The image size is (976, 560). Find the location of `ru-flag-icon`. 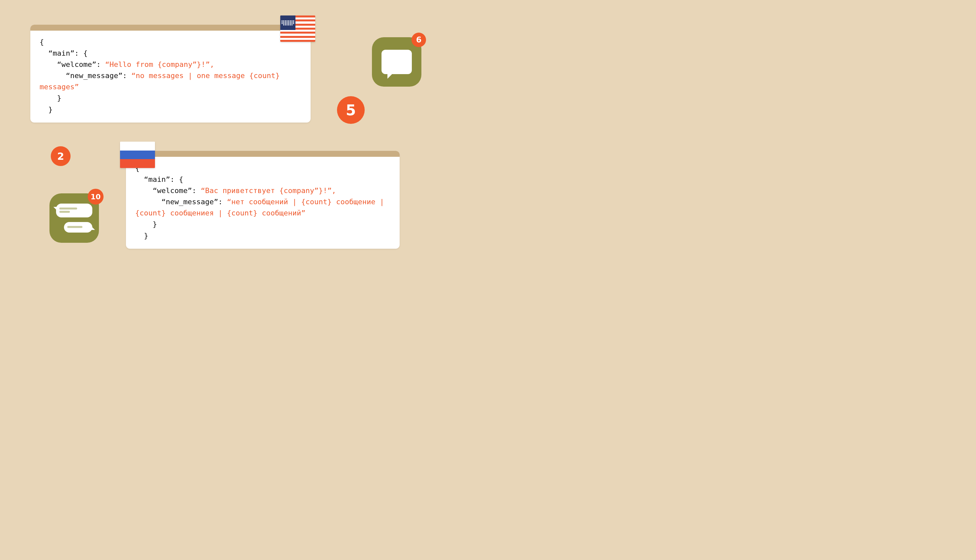

ru-flag-icon is located at coordinates (138, 155).